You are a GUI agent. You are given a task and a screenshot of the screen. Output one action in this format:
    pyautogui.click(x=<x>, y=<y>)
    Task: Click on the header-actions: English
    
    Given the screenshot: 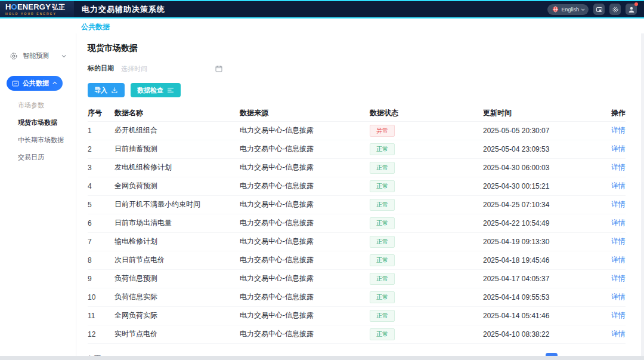 What is the action you would take?
    pyautogui.click(x=592, y=10)
    